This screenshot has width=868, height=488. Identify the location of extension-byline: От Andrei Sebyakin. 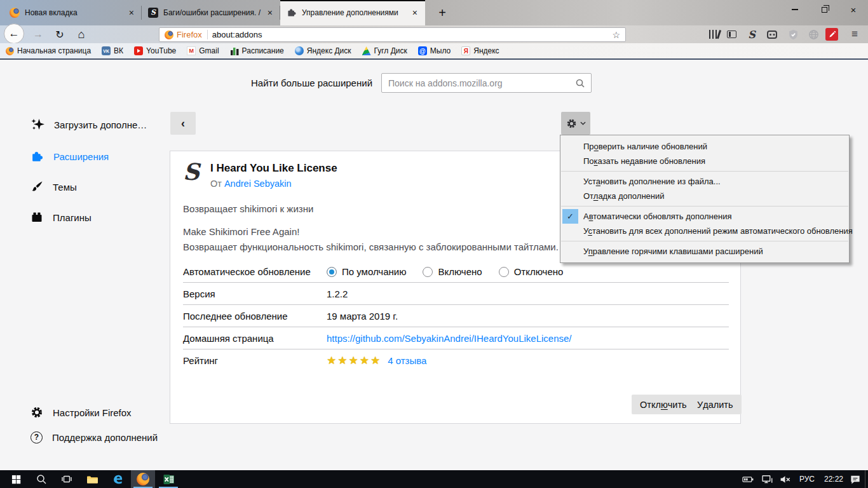
(251, 184).